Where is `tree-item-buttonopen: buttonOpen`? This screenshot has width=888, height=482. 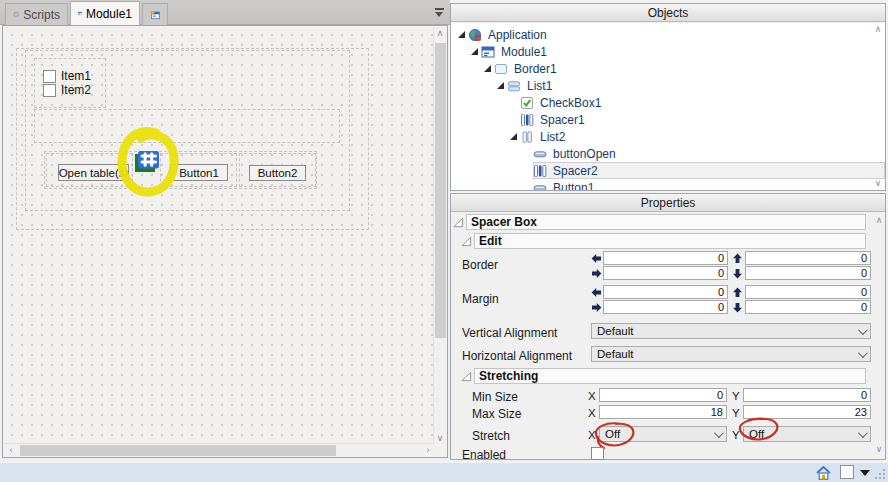 tree-item-buttonopen: buttonOpen is located at coordinates (668, 154).